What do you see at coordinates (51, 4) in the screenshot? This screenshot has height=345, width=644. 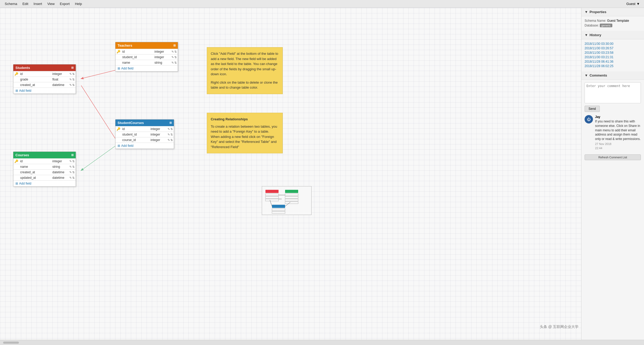 I see `menu-view: View` at bounding box center [51, 4].